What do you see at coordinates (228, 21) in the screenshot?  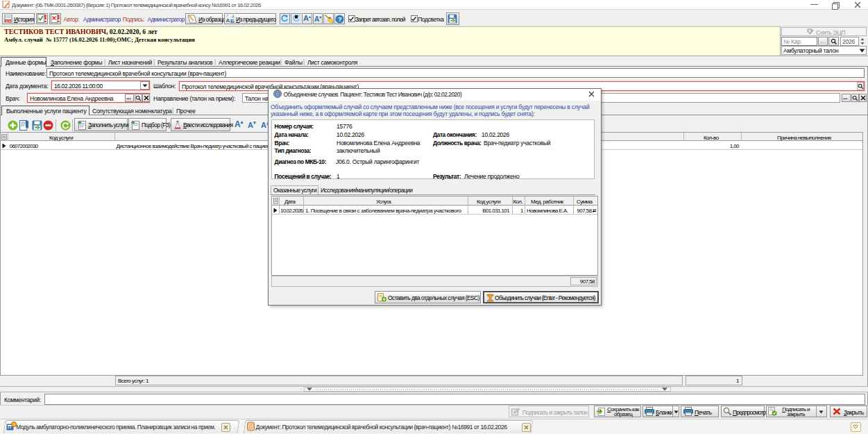 I see `svg-text: А` at bounding box center [228, 21].